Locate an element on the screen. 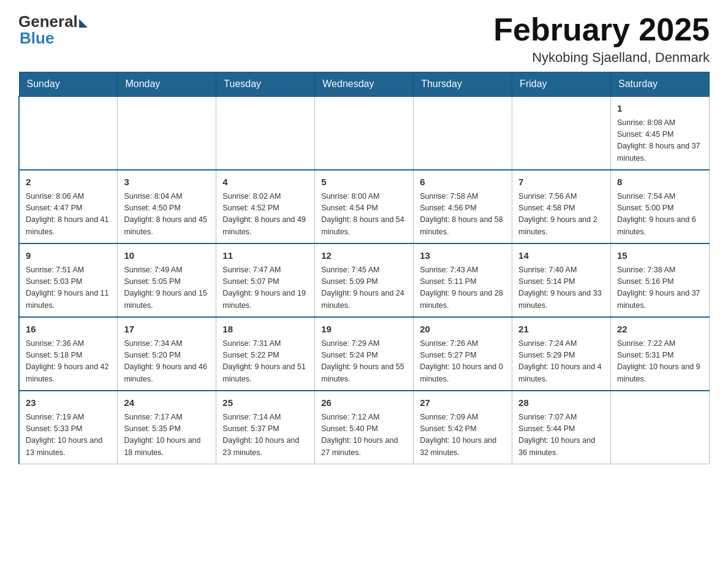 This screenshot has width=728, height=563. day-number: 25 is located at coordinates (265, 404).